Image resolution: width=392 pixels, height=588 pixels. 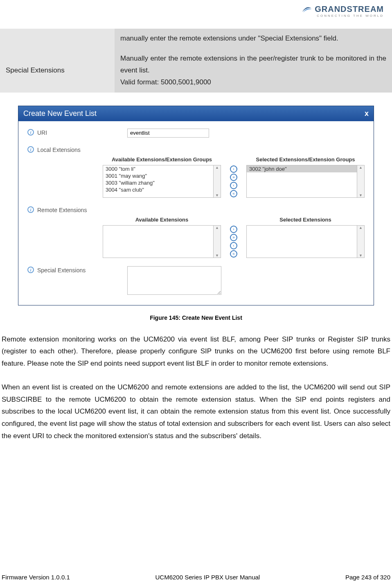 What do you see at coordinates (158, 181) in the screenshot?
I see `local-available-listbox: 3000 "tom li" 3001 "may wang" 3003 "will…` at bounding box center [158, 181].